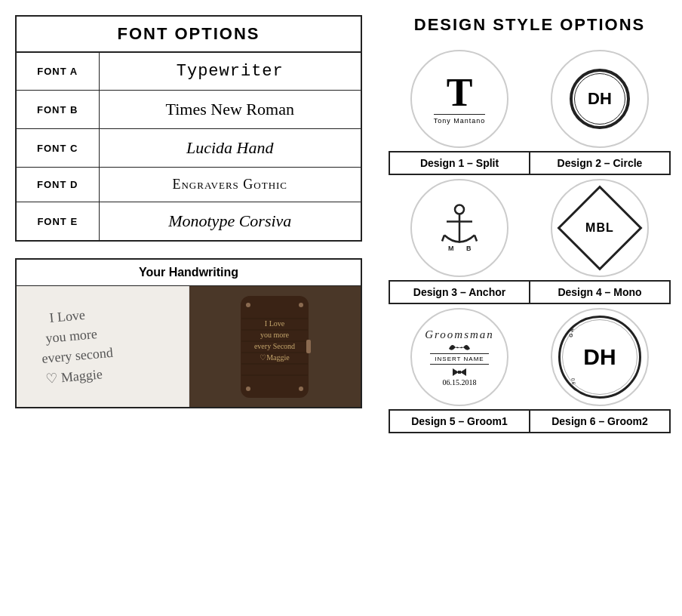 This screenshot has height=616, width=682. I want to click on font-row-e: FONT E Monotype Corsiva, so click(189, 222).